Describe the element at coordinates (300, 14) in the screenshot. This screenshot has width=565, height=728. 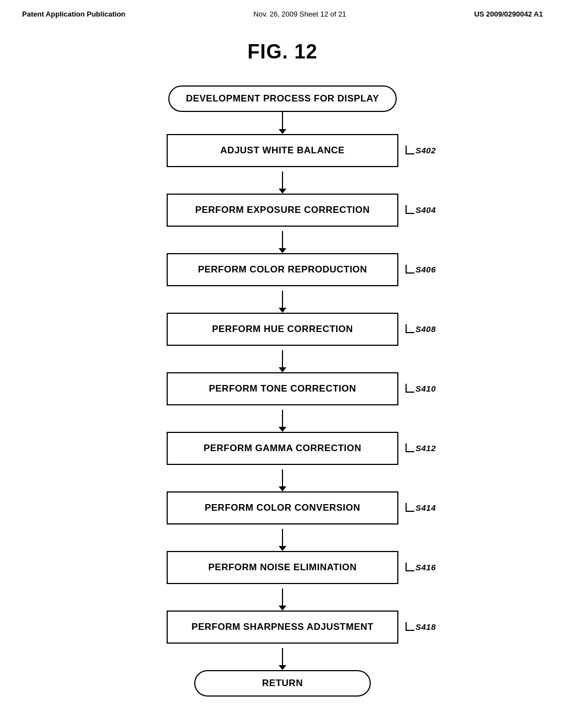
I see `header-center: Nov. 26, 2009 Sheet 12 of 21` at that location.